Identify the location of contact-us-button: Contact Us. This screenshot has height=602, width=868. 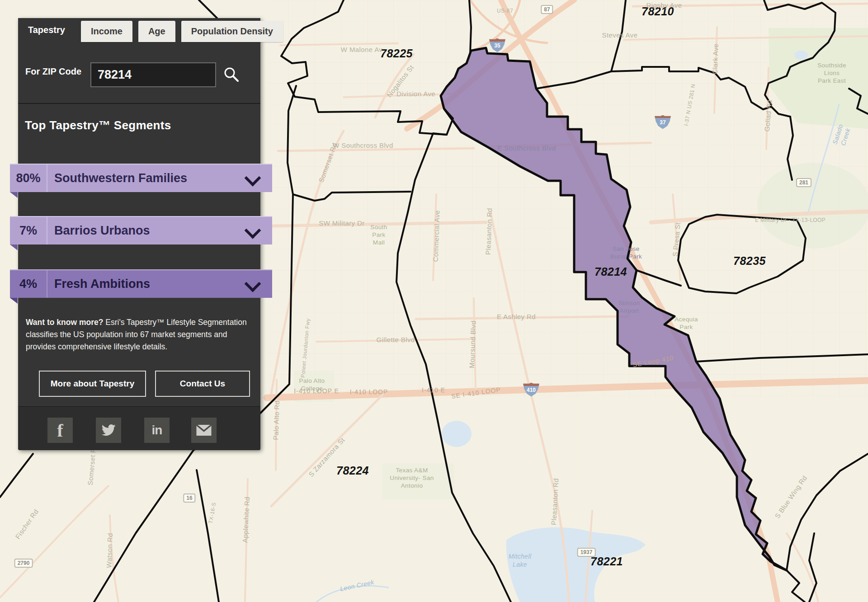
(203, 384).